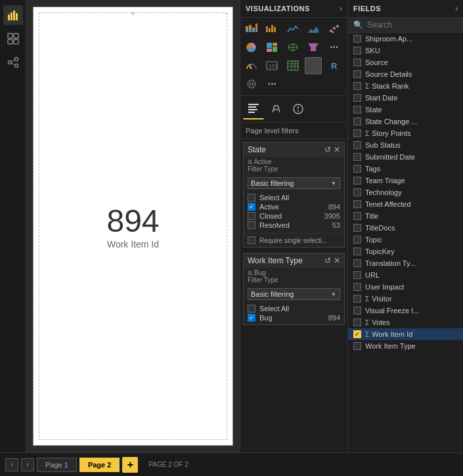 Image resolution: width=463 pixels, height=476 pixels. Describe the element at coordinates (406, 322) in the screenshot. I see `field-item-votes: Σ Votes` at that location.